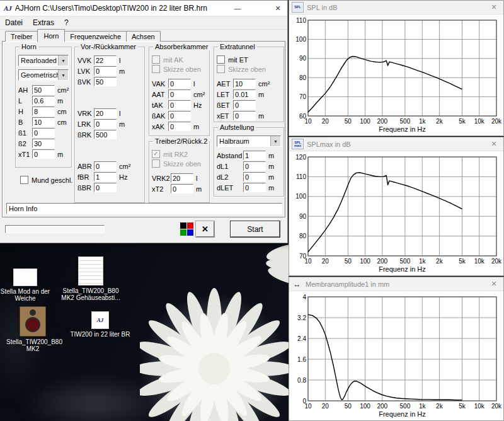  Describe the element at coordinates (181, 141) in the screenshot. I see `group-label: Treiber2/Rückk.2` at that location.